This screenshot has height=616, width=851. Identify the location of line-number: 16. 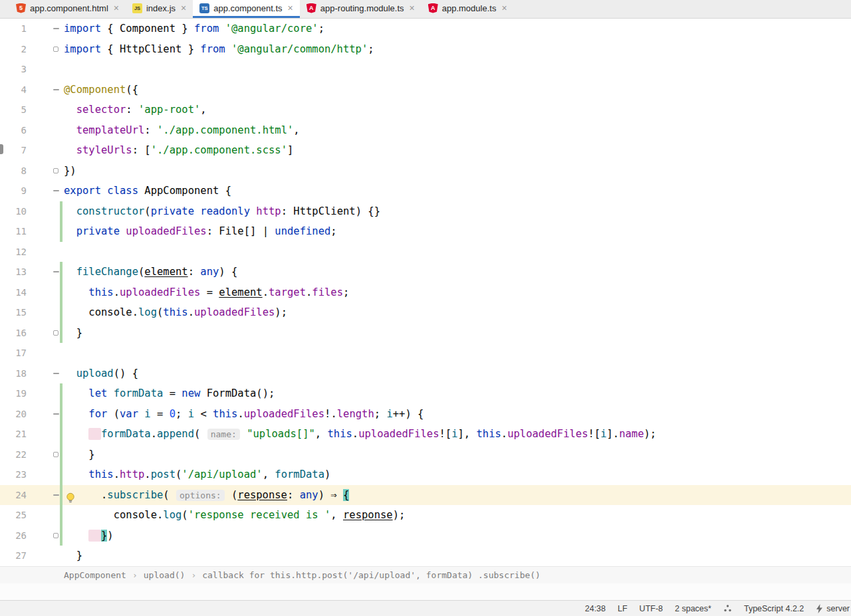
(13, 334).